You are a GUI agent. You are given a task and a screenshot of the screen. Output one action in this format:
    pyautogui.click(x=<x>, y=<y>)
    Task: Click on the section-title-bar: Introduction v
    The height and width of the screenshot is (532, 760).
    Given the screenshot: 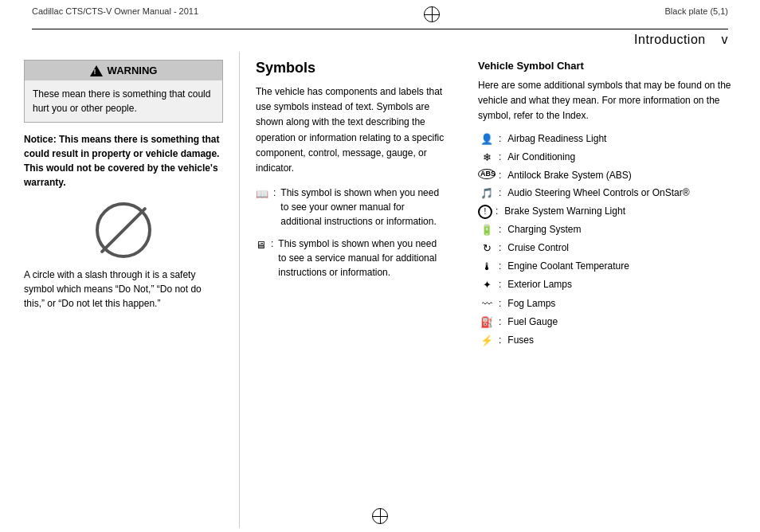 What is the action you would take?
    pyautogui.click(x=380, y=41)
    